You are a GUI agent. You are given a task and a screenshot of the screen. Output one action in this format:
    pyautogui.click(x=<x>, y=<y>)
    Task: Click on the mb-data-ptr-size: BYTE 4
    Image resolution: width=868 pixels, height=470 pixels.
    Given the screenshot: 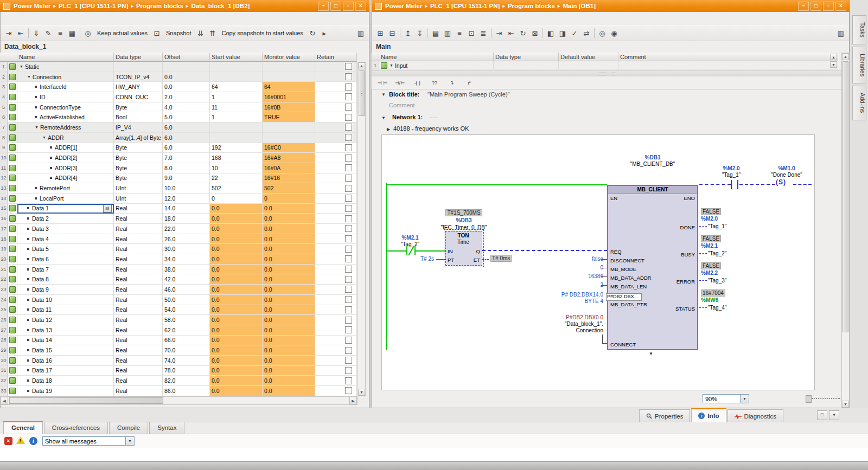 What is the action you would take?
    pyautogui.click(x=578, y=301)
    